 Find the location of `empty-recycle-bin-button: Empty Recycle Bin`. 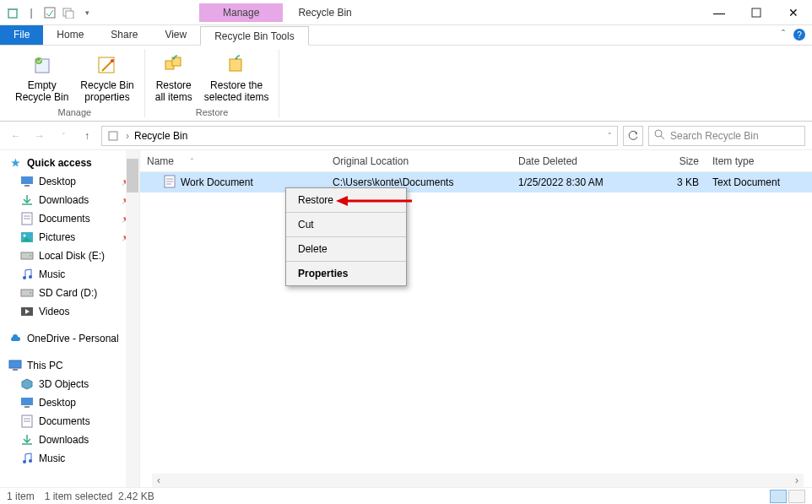

empty-recycle-bin-button: Empty Recycle Bin is located at coordinates (42, 78).